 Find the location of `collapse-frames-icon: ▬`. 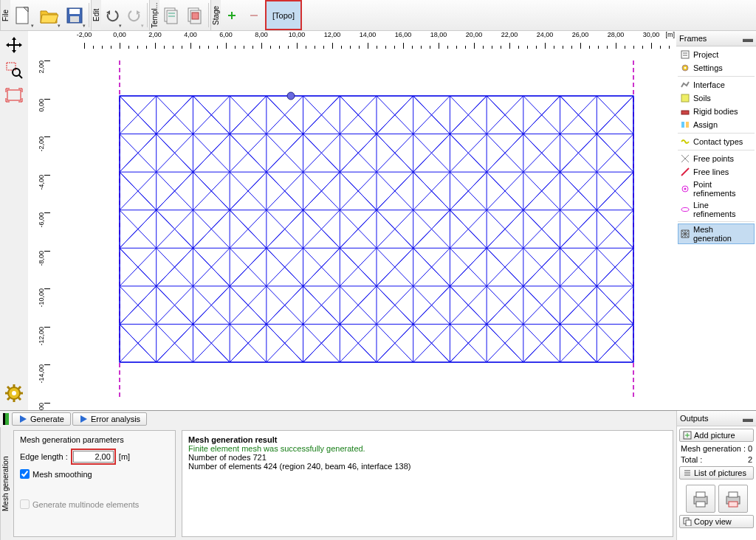

collapse-frames-icon: ▬ is located at coordinates (748, 38).